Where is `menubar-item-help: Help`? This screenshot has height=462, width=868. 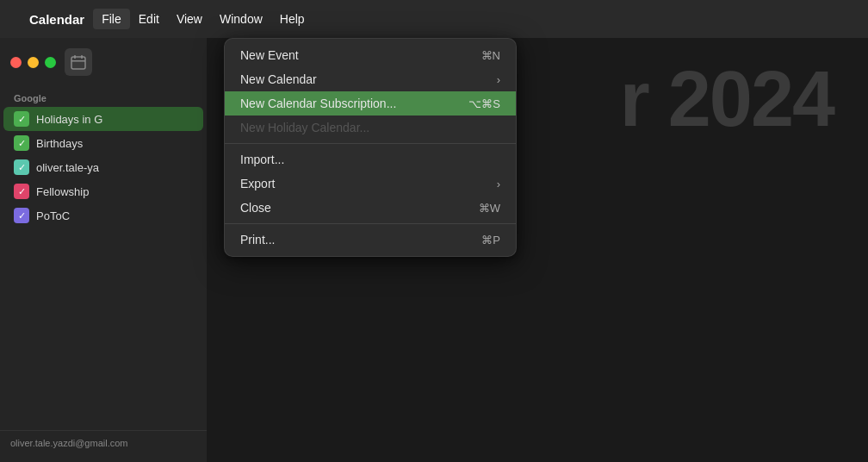
menubar-item-help: Help is located at coordinates (293, 19).